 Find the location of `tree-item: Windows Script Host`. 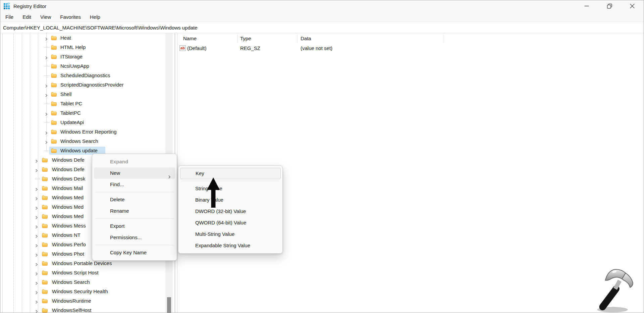

tree-item: Windows Script Host is located at coordinates (88, 273).